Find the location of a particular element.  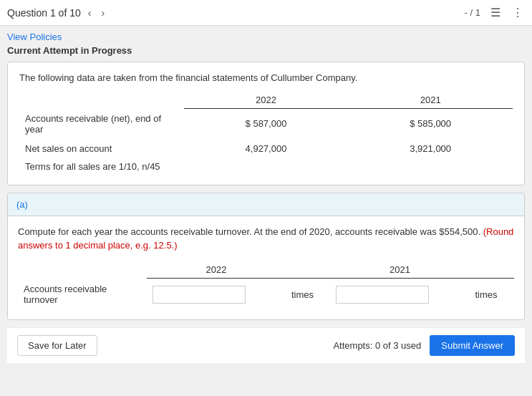

instruction-black: Compute for each year the accounts recei… is located at coordinates (249, 232).